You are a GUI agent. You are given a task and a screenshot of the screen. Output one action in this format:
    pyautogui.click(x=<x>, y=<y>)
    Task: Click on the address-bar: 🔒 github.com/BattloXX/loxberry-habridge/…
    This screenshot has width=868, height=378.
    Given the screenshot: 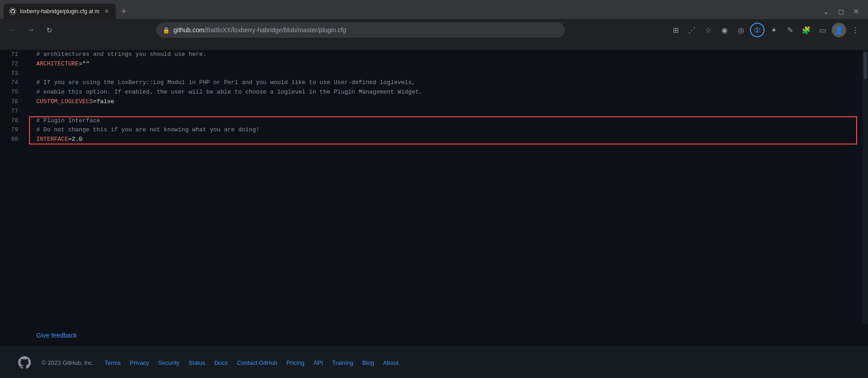 What is the action you would take?
    pyautogui.click(x=360, y=30)
    